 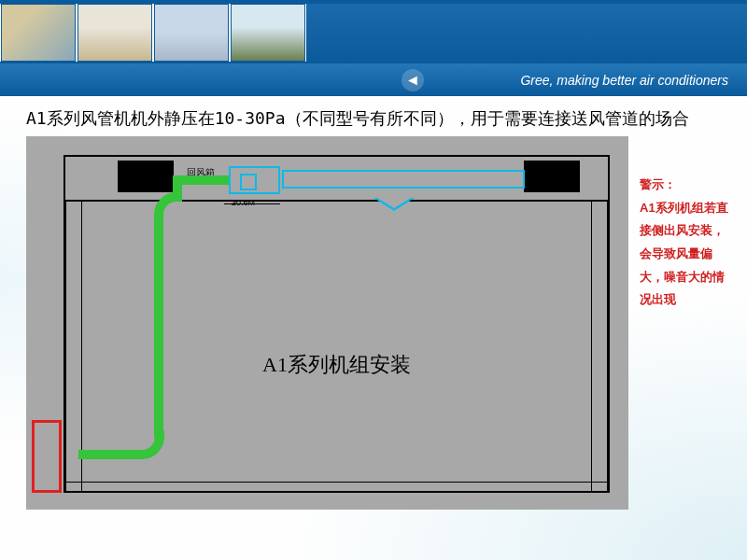 I want to click on wall-right, so click(x=599, y=346).